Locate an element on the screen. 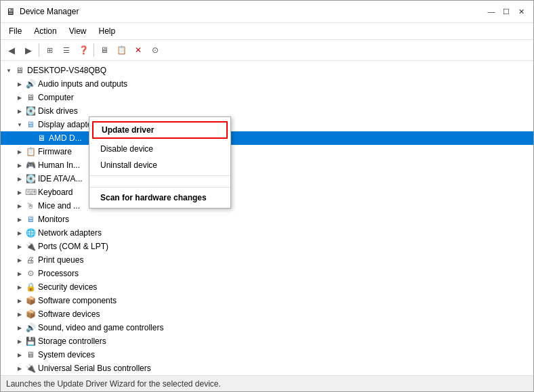 The width and height of the screenshot is (534, 392). tree-item-monitors: ▶ 🖥 Monitors is located at coordinates (267, 219).